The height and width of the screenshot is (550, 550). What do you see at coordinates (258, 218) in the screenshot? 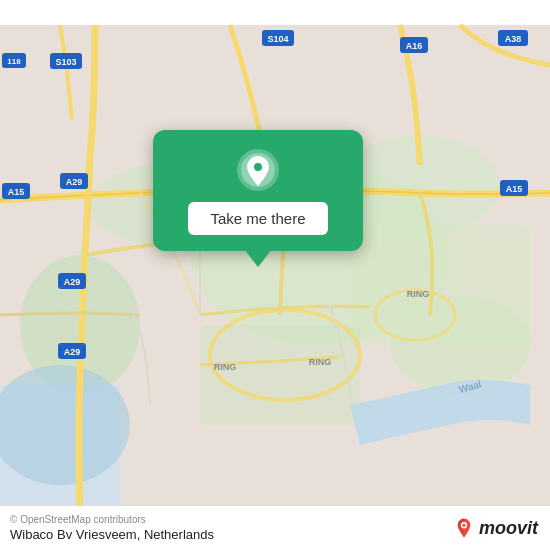
I see `take-me-there-button: Take me there` at bounding box center [258, 218].